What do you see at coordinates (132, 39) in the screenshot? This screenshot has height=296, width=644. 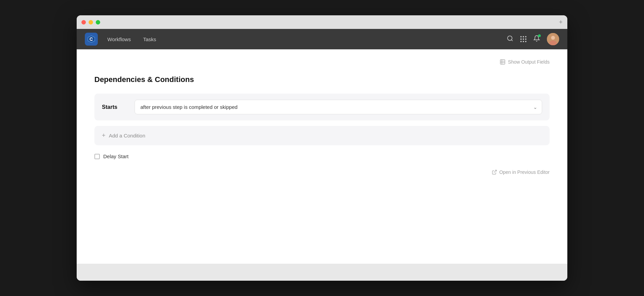 I see `main-nav: Workflows Tasks` at bounding box center [132, 39].